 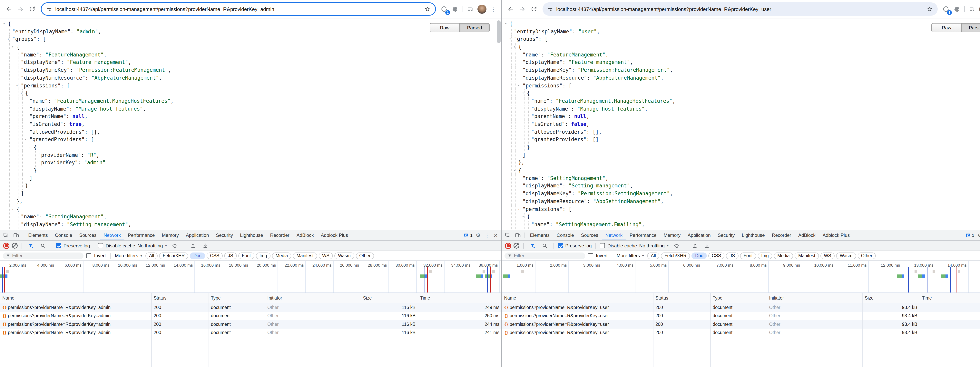 What do you see at coordinates (231, 256) in the screenshot?
I see `filter-pill-js: JS` at bounding box center [231, 256].